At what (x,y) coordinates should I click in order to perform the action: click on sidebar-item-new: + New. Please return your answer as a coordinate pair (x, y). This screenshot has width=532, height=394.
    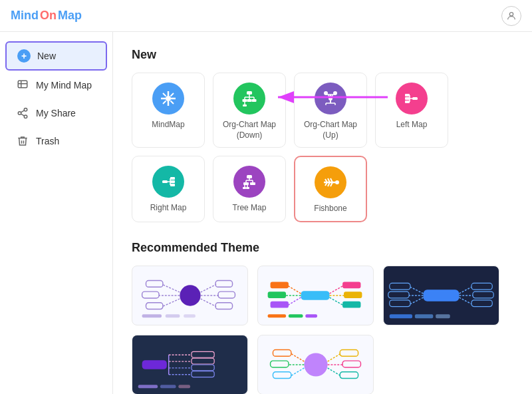
    Looking at the image, I should click on (56, 56).